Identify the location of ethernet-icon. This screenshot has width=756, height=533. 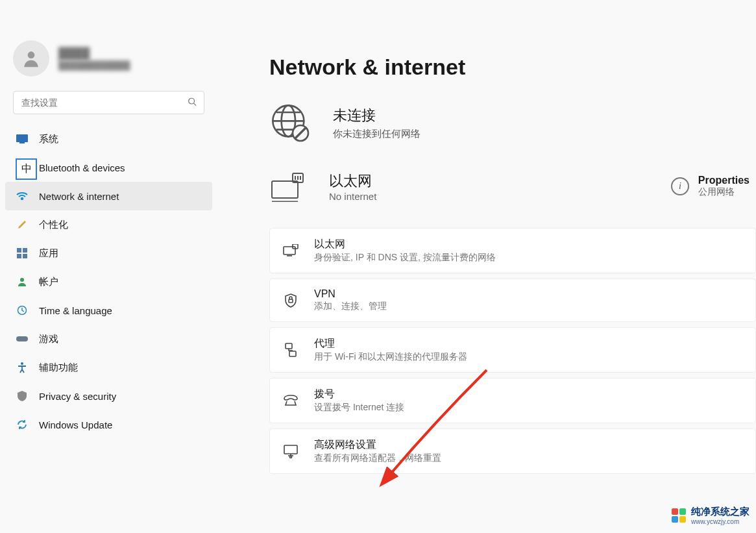
(288, 186).